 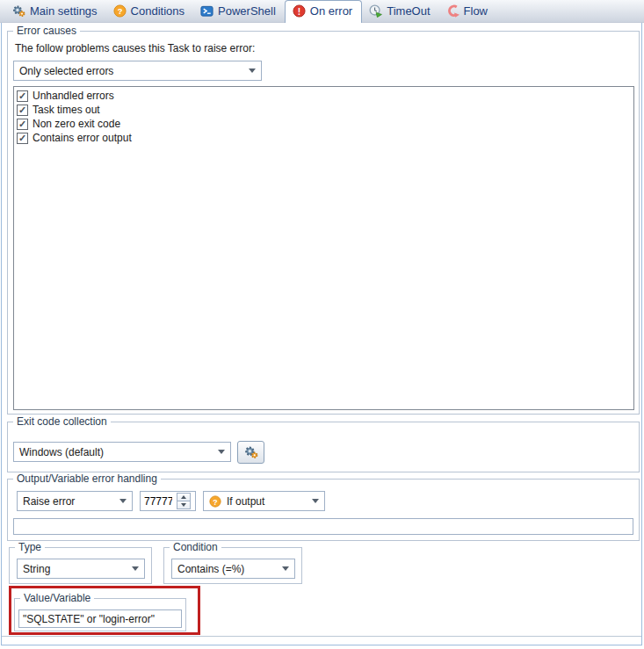 I want to click on output-value-input, so click(x=323, y=527).